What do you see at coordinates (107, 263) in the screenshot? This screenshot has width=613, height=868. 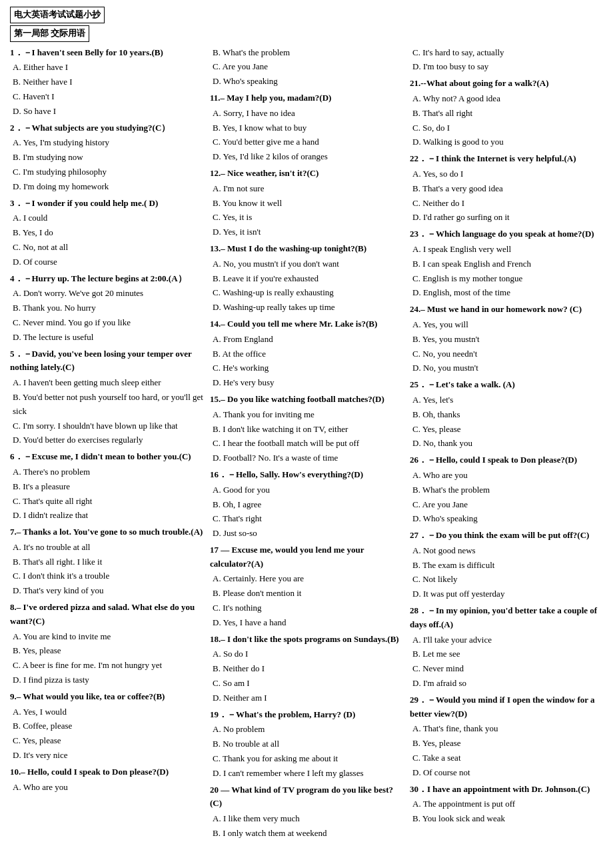 I see `option: D. Of course` at bounding box center [107, 263].